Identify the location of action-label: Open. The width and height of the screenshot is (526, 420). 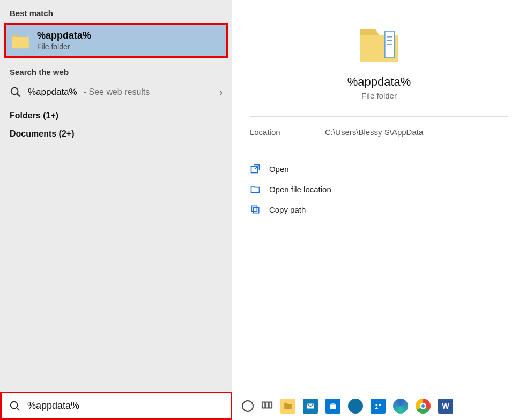
(279, 169).